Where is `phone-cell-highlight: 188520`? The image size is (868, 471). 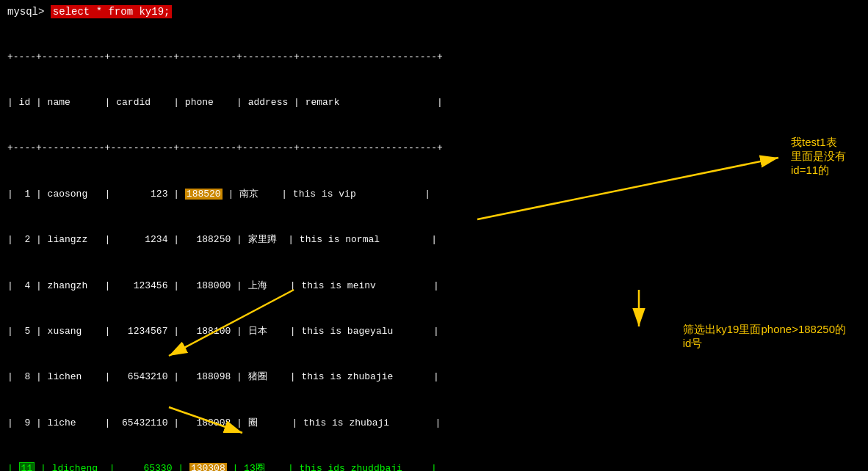
phone-cell-highlight: 188520 is located at coordinates (204, 194).